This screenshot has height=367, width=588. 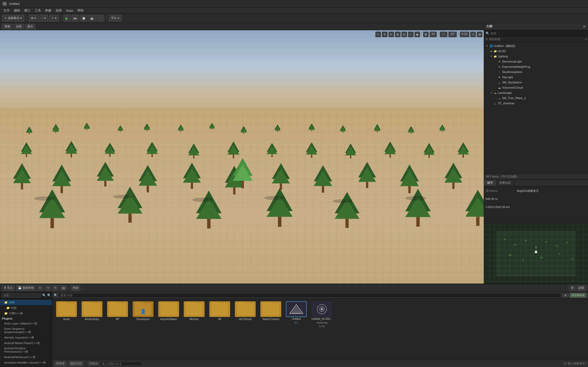 What do you see at coordinates (48, 10) in the screenshot?
I see `menu-build: 构建` at bounding box center [48, 10].